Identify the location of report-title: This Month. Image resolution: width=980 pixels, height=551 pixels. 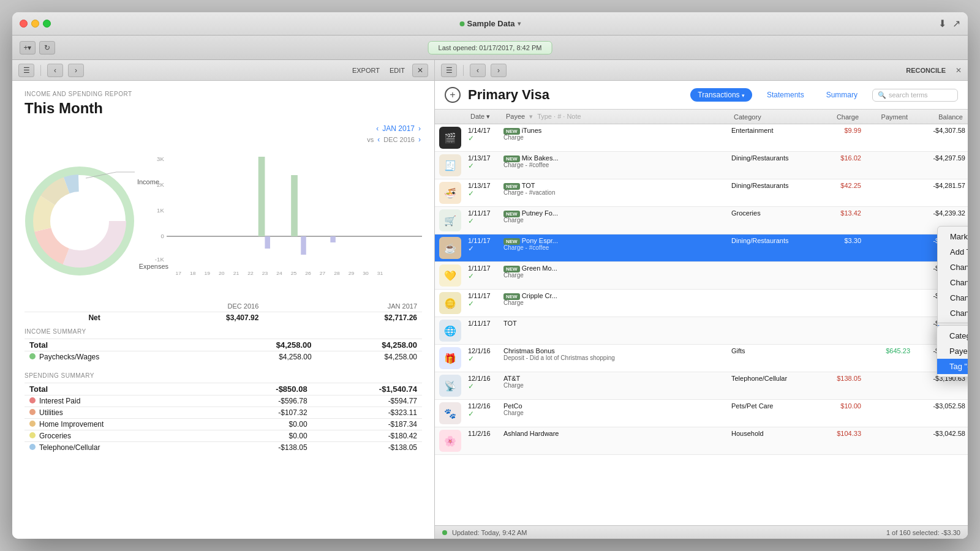
(223, 108).